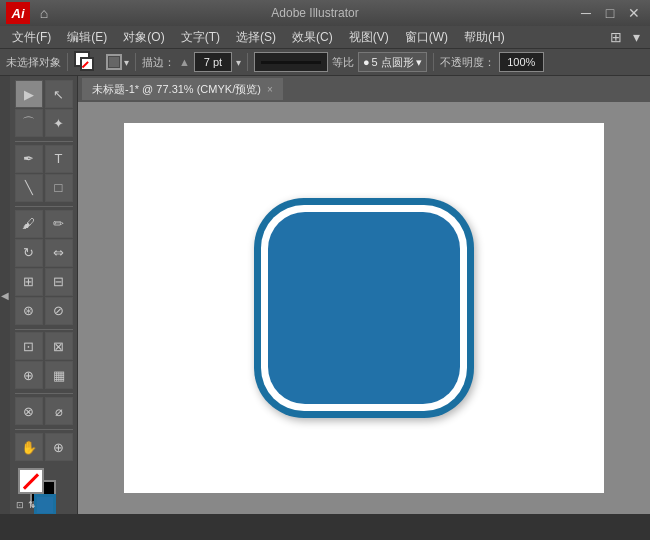 Image resolution: width=650 pixels, height=540 pixels. I want to click on point-dropdown-arrow: ▾, so click(419, 62).